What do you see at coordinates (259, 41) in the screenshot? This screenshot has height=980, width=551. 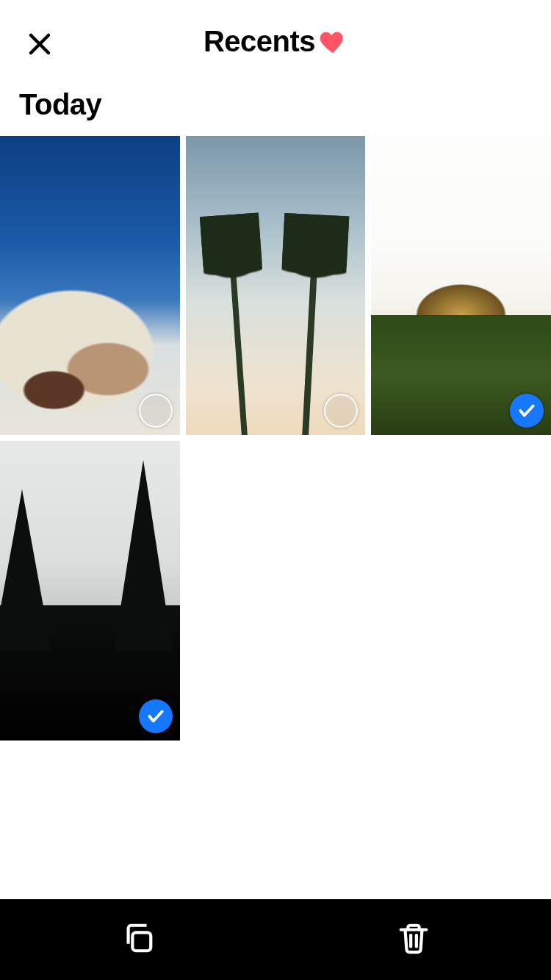 I see `page-title: Recents` at bounding box center [259, 41].